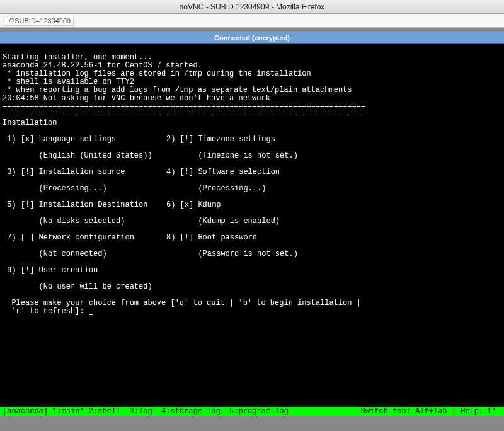 Image resolution: width=504 pixels, height=431 pixels. I want to click on menu-item-5: 5) [!] Installation Destination, so click(84, 205).